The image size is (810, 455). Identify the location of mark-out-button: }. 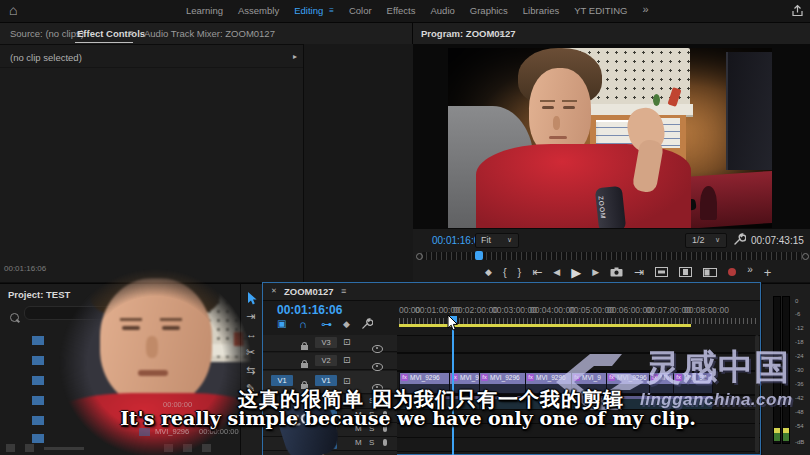
(520, 272).